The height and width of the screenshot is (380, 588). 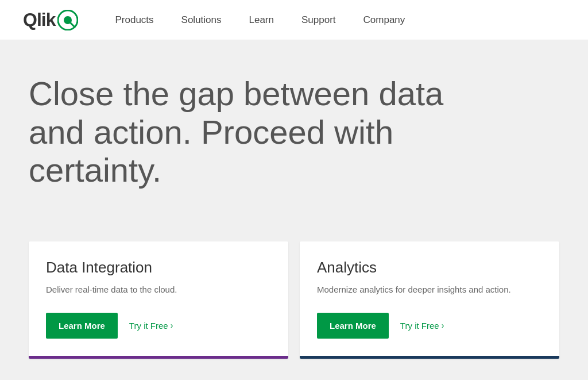 What do you see at coordinates (353, 325) in the screenshot?
I see `analytics-learn-more-button: Learn More` at bounding box center [353, 325].